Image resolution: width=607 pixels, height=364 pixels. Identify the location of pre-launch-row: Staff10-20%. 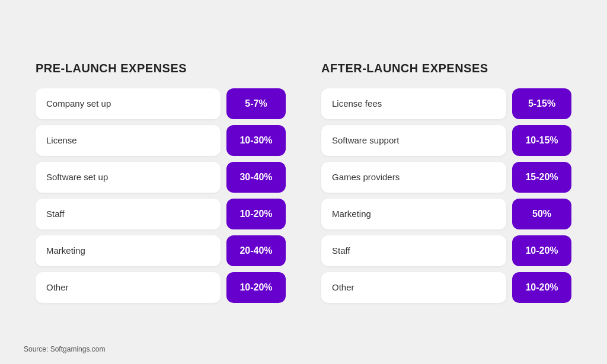
(161, 214).